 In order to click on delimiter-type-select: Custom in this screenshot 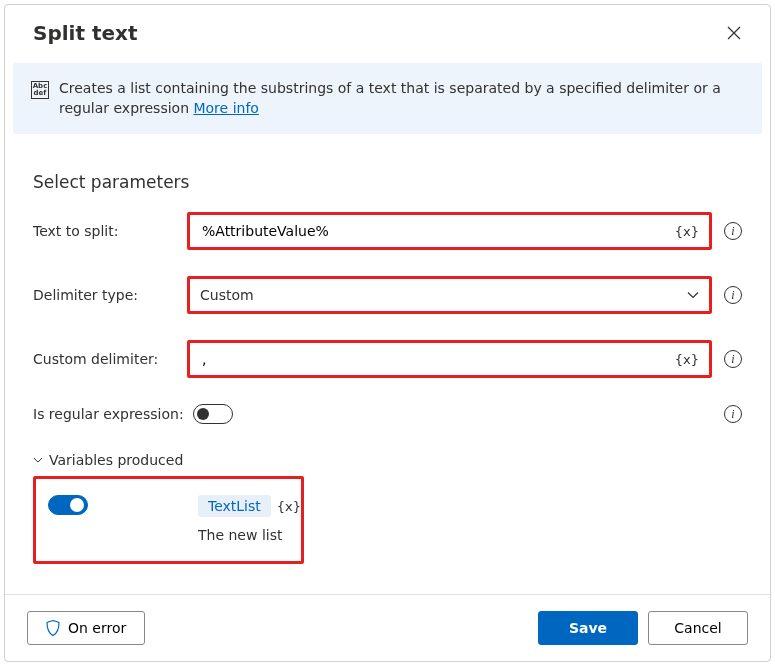, I will do `click(450, 295)`.